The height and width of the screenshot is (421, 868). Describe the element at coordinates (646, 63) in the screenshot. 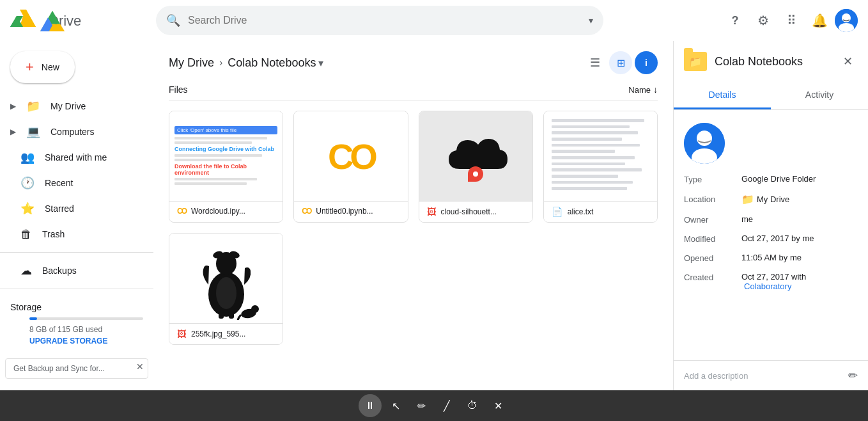

I see `info-panel-button: i` at that location.